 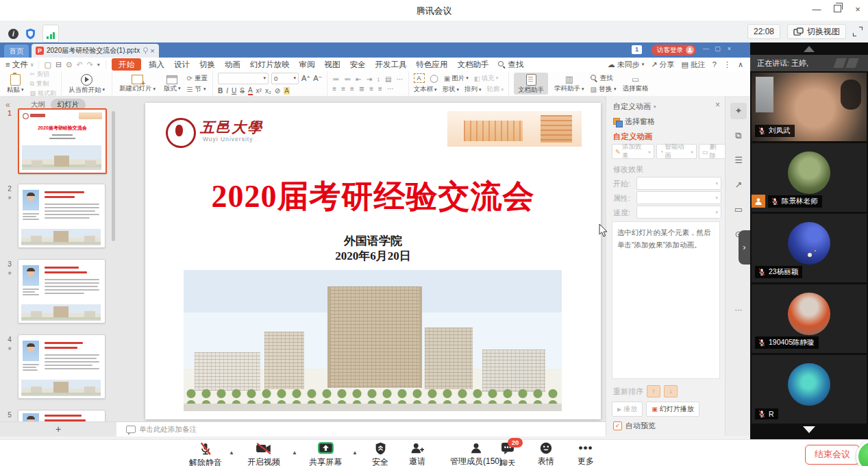 I want to click on new-slide-button: 新建幻灯片▾, so click(x=137, y=84).